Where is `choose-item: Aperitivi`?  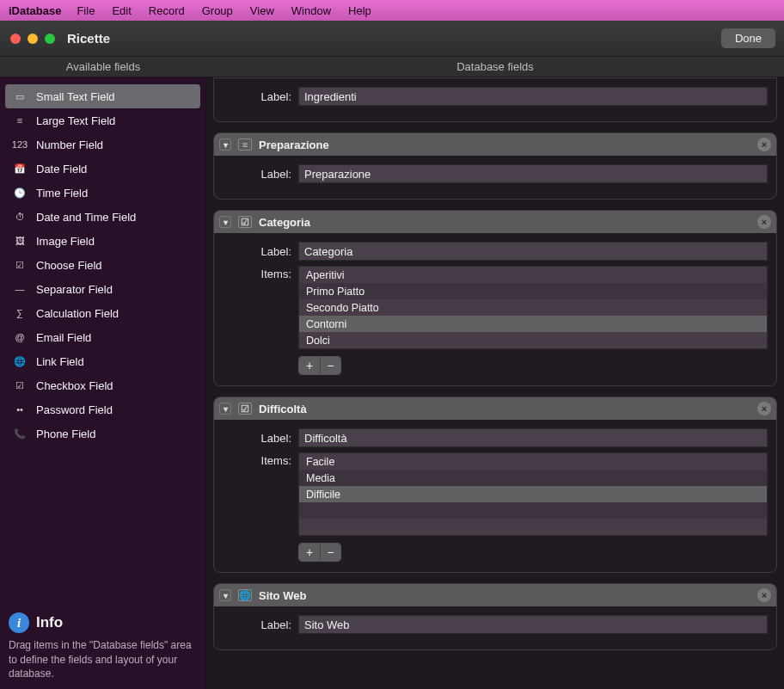
choose-item: Aperitivi is located at coordinates (533, 275).